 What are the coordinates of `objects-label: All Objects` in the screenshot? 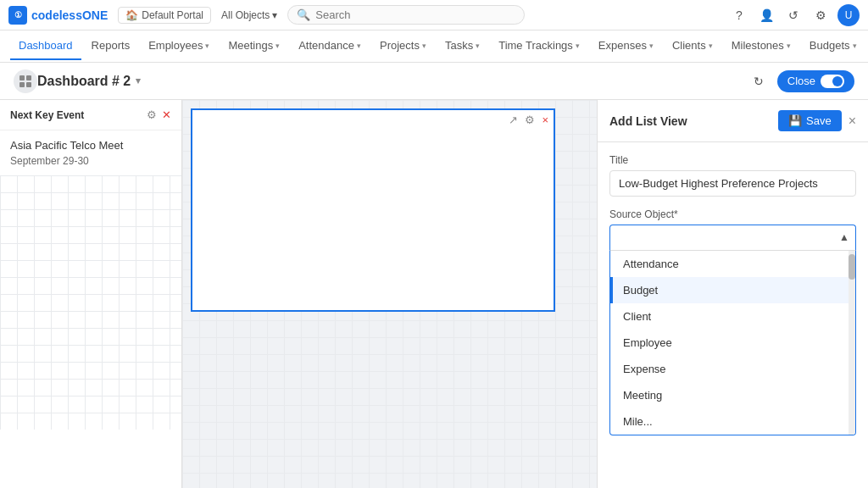 It's located at (246, 15).